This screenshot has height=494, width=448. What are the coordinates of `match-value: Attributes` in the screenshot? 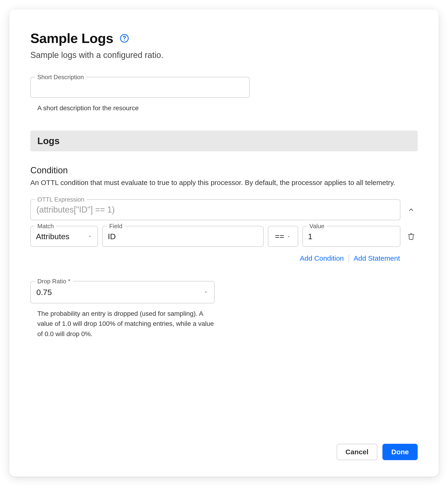 It's located at (53, 237).